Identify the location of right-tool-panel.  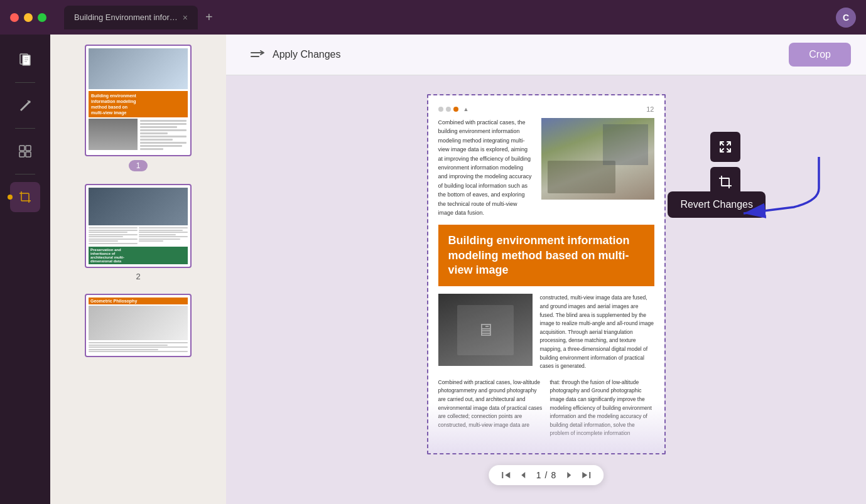
(725, 164).